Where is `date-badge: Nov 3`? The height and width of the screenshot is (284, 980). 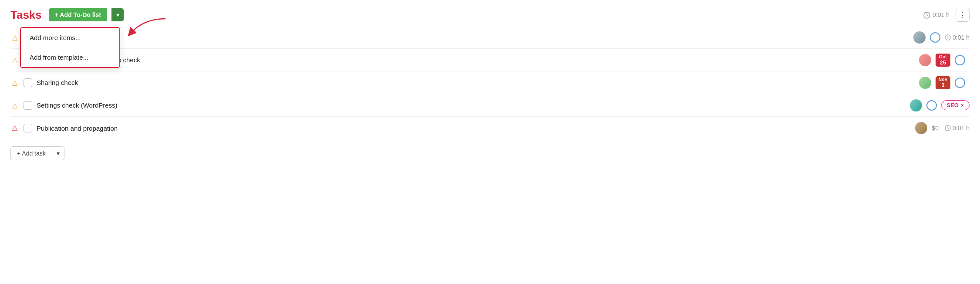 date-badge: Nov 3 is located at coordinates (943, 83).